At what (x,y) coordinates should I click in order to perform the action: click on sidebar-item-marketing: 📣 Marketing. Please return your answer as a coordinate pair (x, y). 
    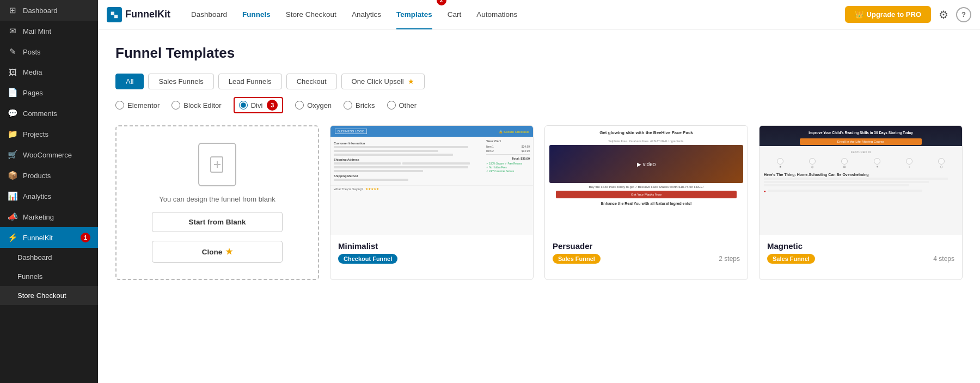
    Looking at the image, I should click on (49, 217).